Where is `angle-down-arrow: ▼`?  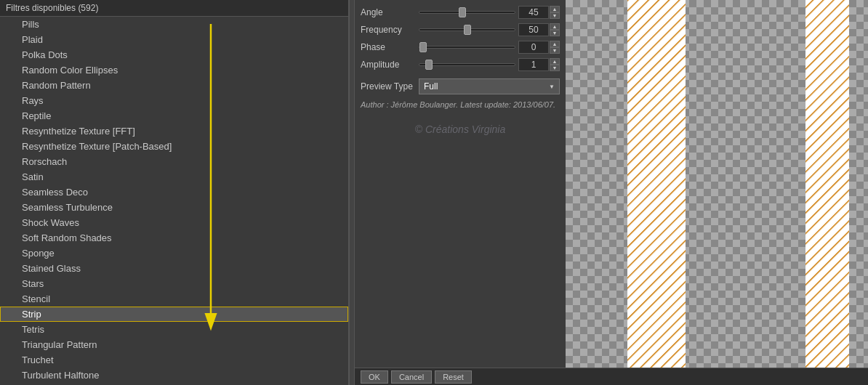
angle-down-arrow: ▼ is located at coordinates (555, 16).